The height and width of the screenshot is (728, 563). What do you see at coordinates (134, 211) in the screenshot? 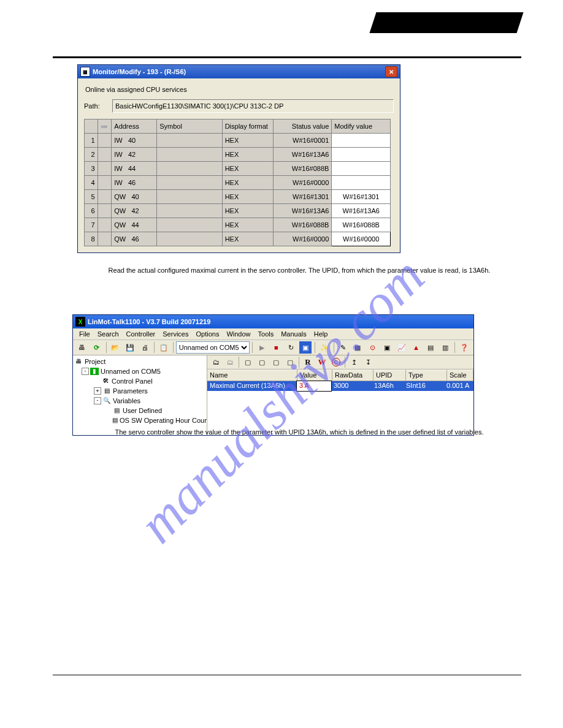
I see `cell-address: QW 42` at bounding box center [134, 211].